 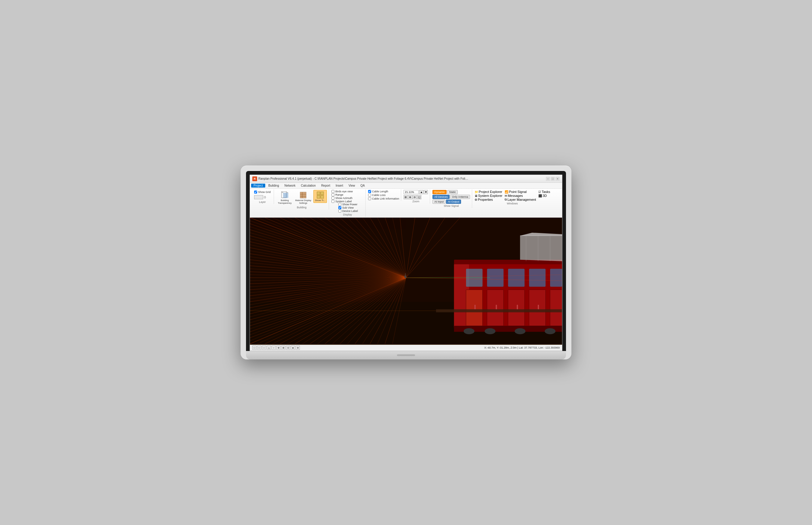 What do you see at coordinates (290, 185) in the screenshot?
I see `menu-network: Network` at bounding box center [290, 185].